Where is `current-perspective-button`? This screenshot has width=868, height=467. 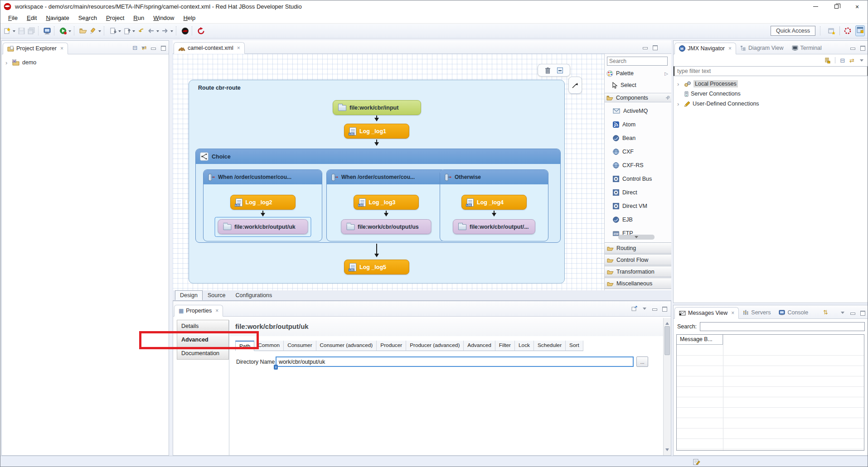
current-perspective-button is located at coordinates (860, 31).